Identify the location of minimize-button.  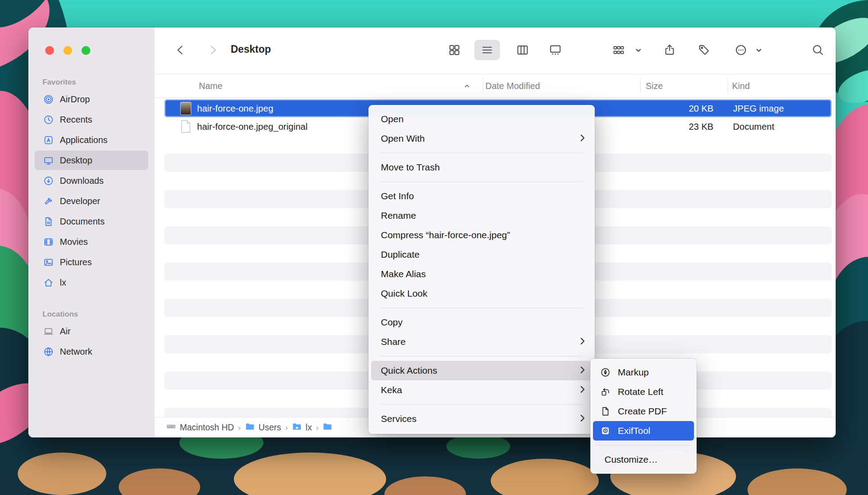
(68, 50).